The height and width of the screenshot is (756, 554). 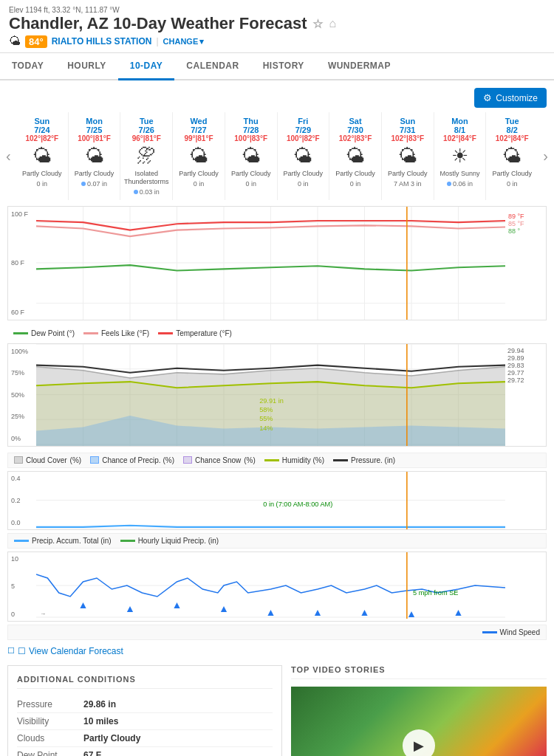 I want to click on day-date: 7/31, so click(x=408, y=130).